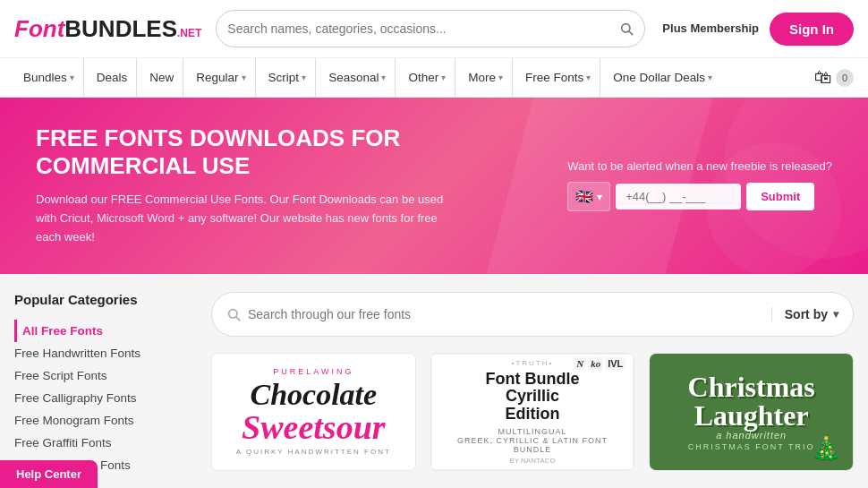  I want to click on letter-sample: ko, so click(596, 364).